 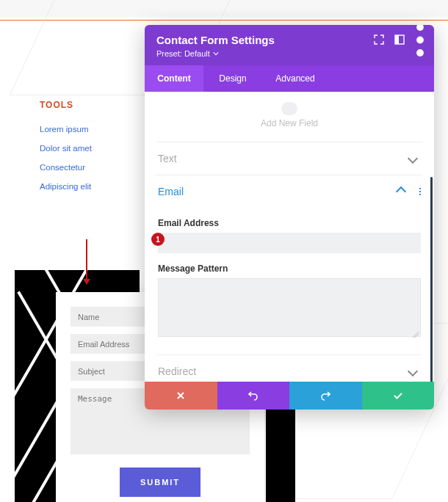 I want to click on email-address-label: Email Address, so click(x=289, y=223).